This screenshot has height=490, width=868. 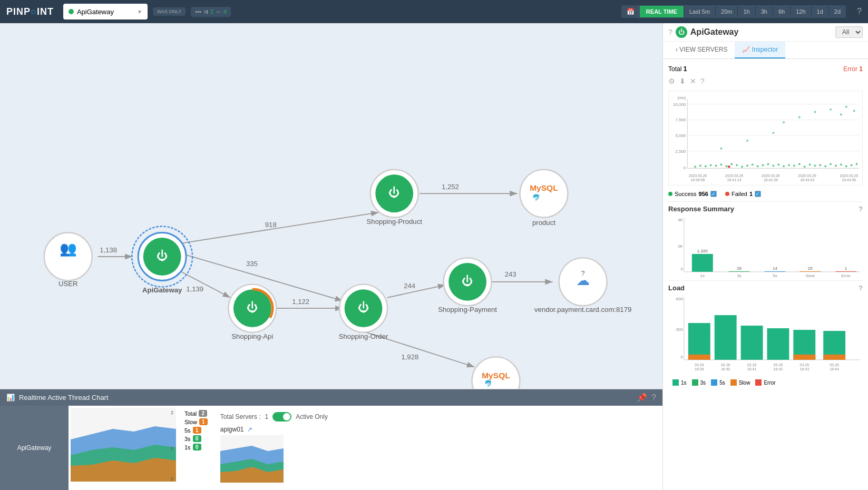 What do you see at coordinates (250, 429) in the screenshot?
I see `server-link-icon: ↗` at bounding box center [250, 429].